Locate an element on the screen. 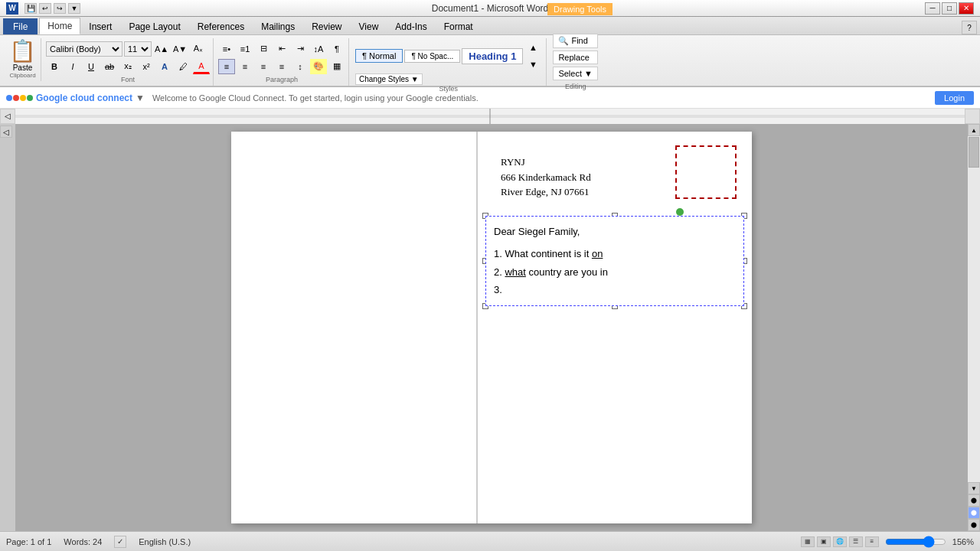 The height and width of the screenshot is (551, 980). close-button: ✕ is located at coordinates (966, 8).